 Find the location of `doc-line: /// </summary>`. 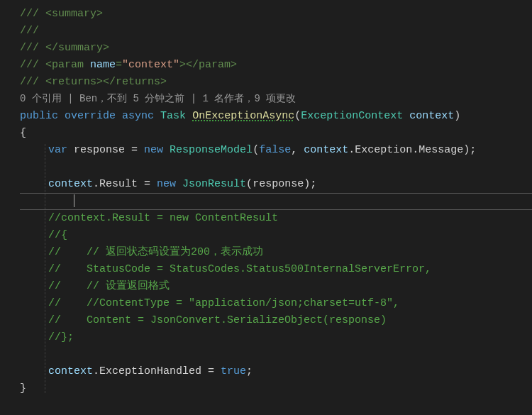

doc-line: /// </summary> is located at coordinates (276, 48).